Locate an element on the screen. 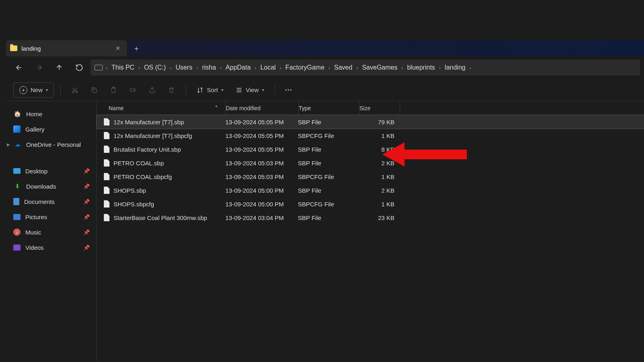 The height and width of the screenshot is (362, 644). download-icon: ⬇ is located at coordinates (17, 186).